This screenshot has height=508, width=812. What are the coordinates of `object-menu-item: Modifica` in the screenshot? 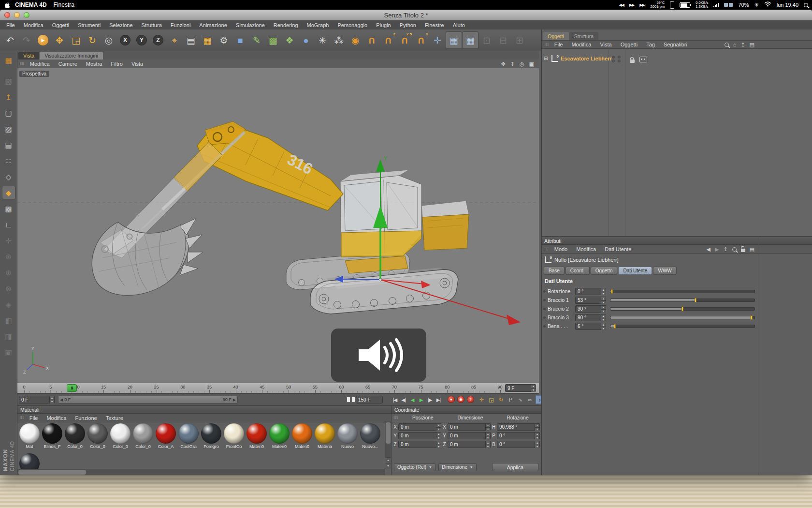 It's located at (581, 45).